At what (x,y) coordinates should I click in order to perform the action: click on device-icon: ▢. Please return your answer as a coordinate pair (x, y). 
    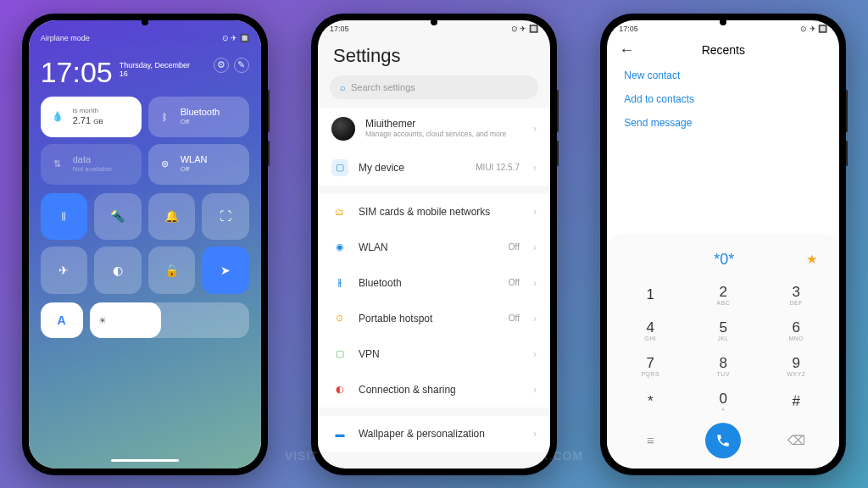
    Looking at the image, I should click on (340, 168).